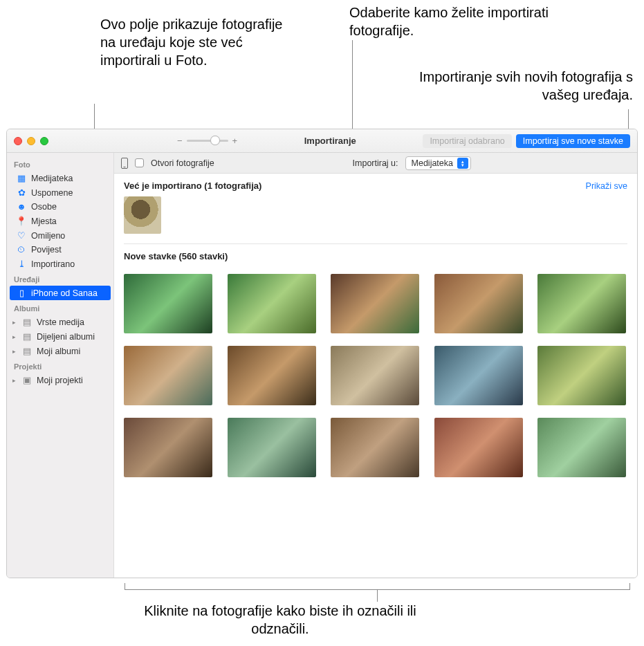 The image size is (644, 646). Describe the element at coordinates (60, 307) in the screenshot. I see `sidebar-heading-albums: Albumi` at that location.